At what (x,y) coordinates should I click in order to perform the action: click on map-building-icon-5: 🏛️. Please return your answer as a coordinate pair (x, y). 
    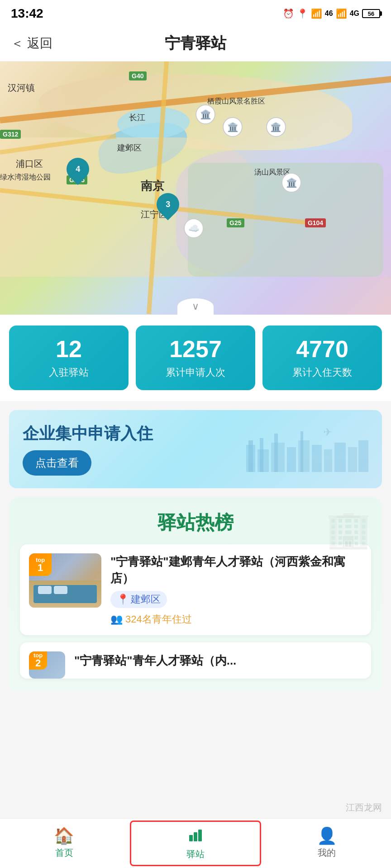
    Looking at the image, I should click on (276, 127).